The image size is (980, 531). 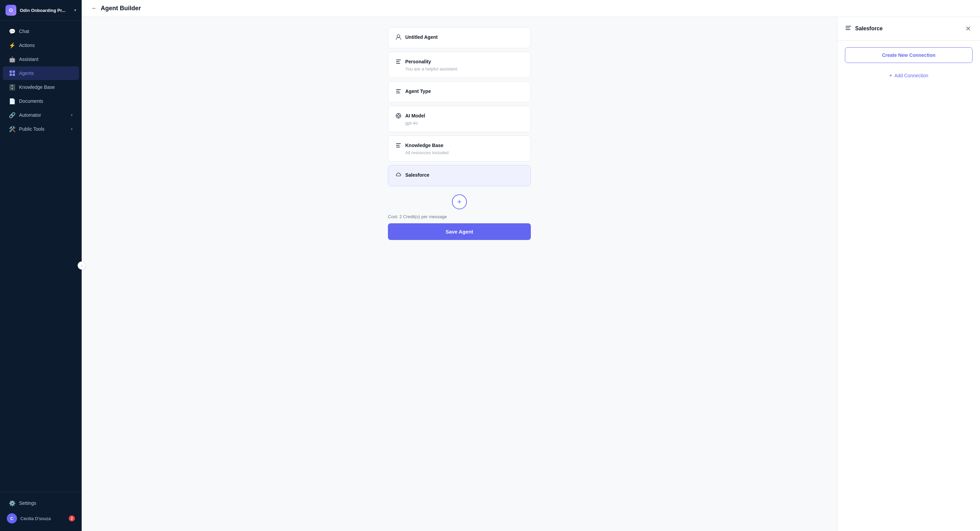 I want to click on user-profile: C Cecilia D'souza 2, so click(x=41, y=518).